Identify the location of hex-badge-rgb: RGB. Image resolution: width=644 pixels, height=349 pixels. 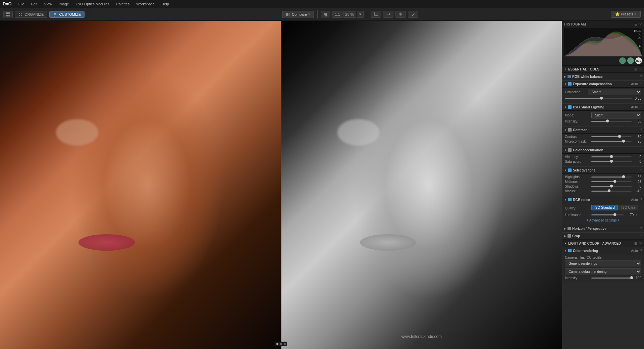
(639, 61).